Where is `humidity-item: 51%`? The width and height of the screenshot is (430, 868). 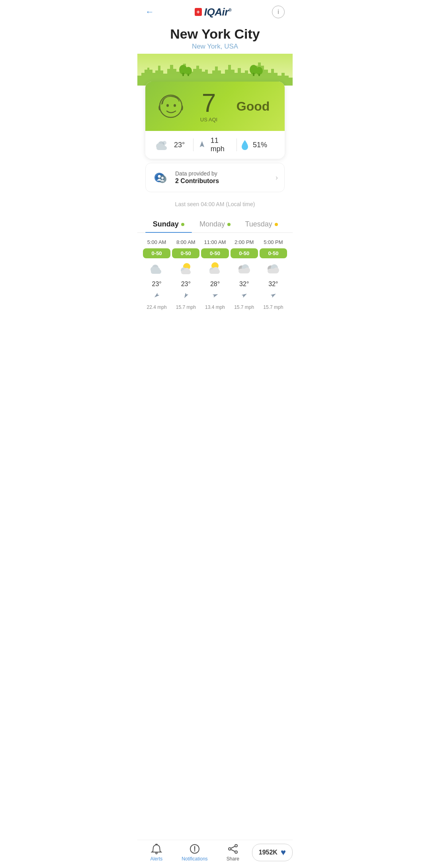
humidity-item: 51% is located at coordinates (258, 145).